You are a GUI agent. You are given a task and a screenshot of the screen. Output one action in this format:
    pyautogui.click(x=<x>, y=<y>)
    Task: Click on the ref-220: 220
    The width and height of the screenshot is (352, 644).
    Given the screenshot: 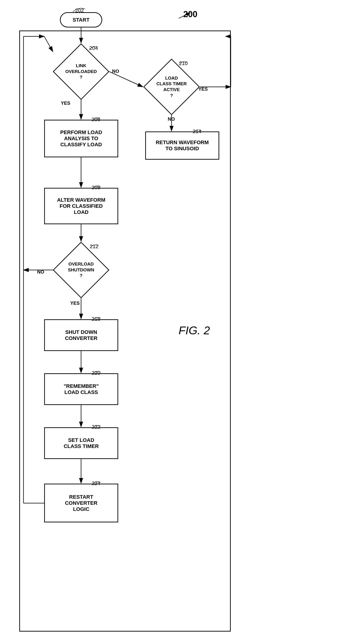 What is the action you would take?
    pyautogui.click(x=96, y=373)
    